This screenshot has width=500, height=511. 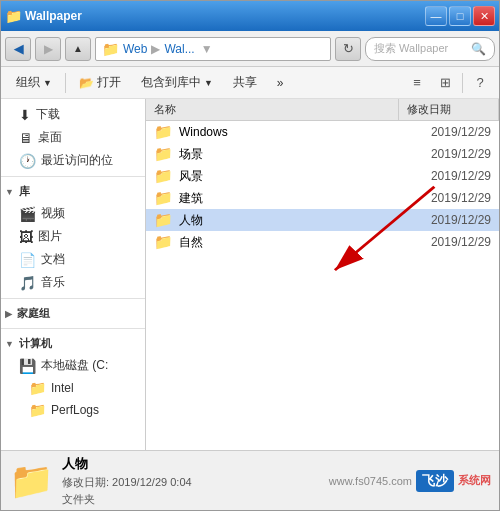 I want to click on nav-item-music-label: 音乐, so click(x=53, y=282).